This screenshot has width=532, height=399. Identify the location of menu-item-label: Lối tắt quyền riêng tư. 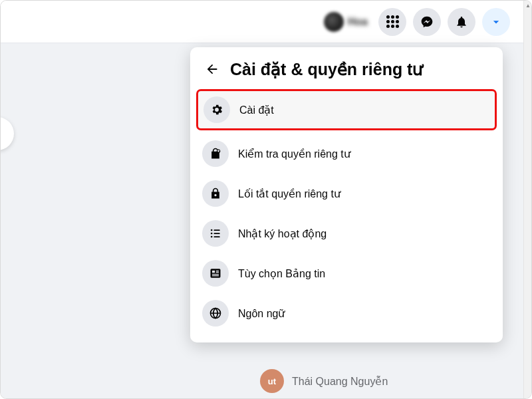
(289, 194).